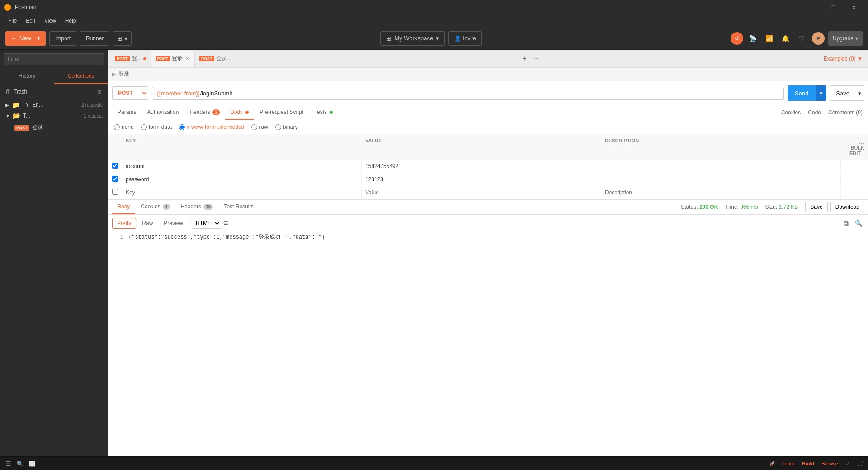 This screenshot has width=868, height=470. Describe the element at coordinates (115, 165) in the screenshot. I see `kv-row1-checkbox` at that location.